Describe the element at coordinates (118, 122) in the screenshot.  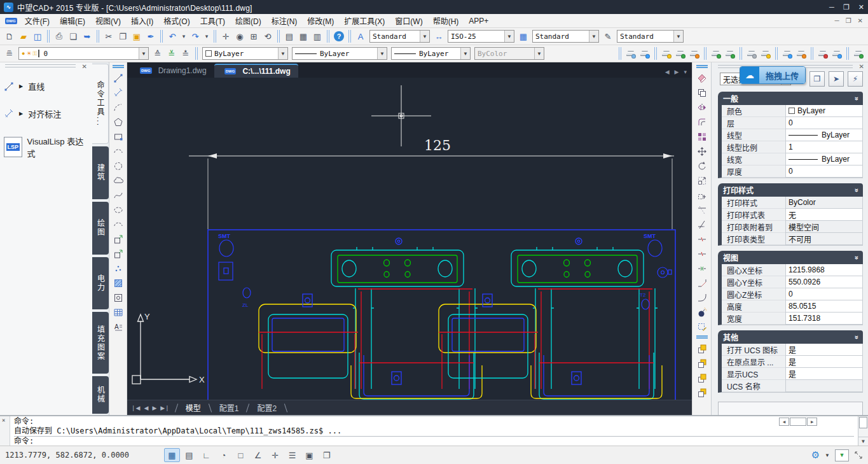
I see `polygon-tool-button` at that location.